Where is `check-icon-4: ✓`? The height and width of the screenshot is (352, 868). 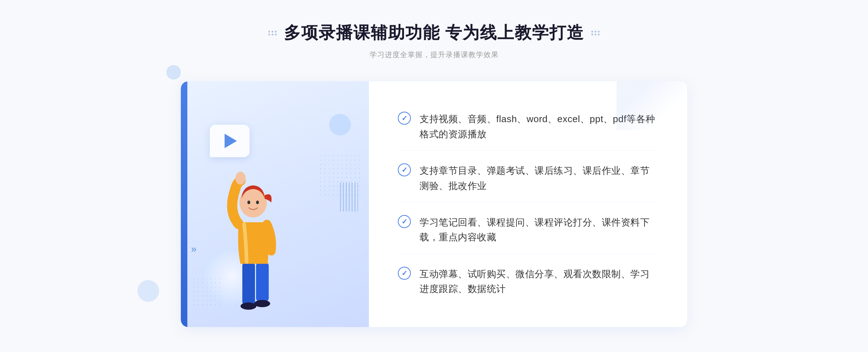
check-icon-4: ✓ is located at coordinates (404, 273).